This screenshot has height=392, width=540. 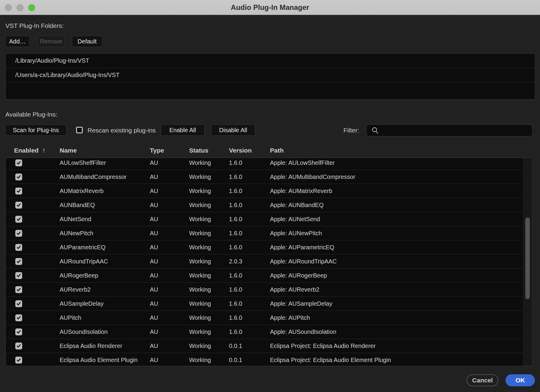 What do you see at coordinates (269, 150) in the screenshot?
I see `table-header: Enabled ↑ Name Type Status Version Path` at bounding box center [269, 150].